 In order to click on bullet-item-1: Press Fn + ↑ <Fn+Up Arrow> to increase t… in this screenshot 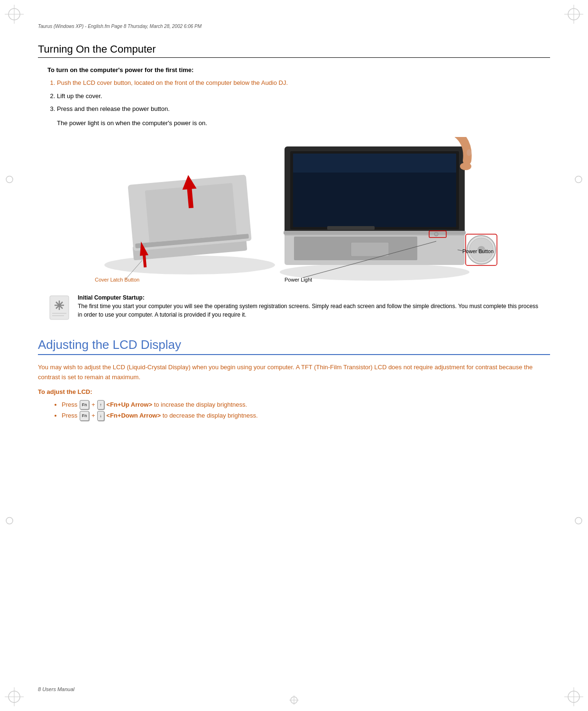, I will do `click(306, 405)`.